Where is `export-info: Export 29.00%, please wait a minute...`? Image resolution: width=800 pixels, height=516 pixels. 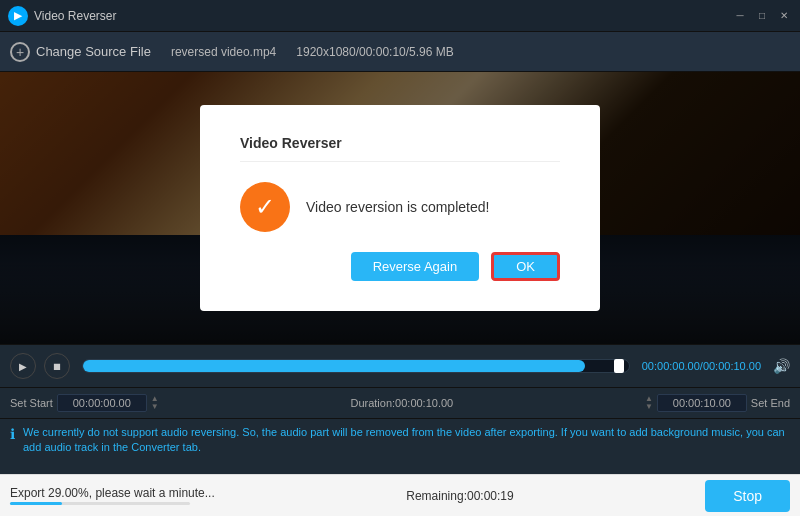
export-info: Export 29.00%, please wait a minute... is located at coordinates (112, 496).